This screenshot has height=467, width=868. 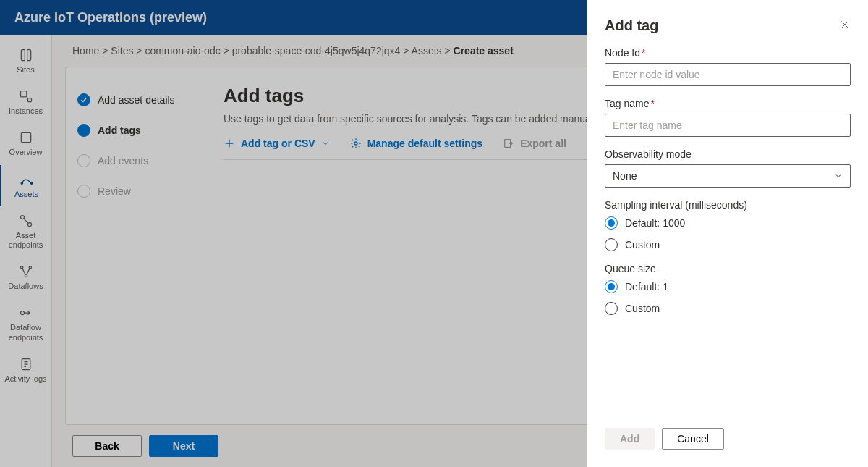 I want to click on radio-label: Default: 1, so click(x=647, y=287).